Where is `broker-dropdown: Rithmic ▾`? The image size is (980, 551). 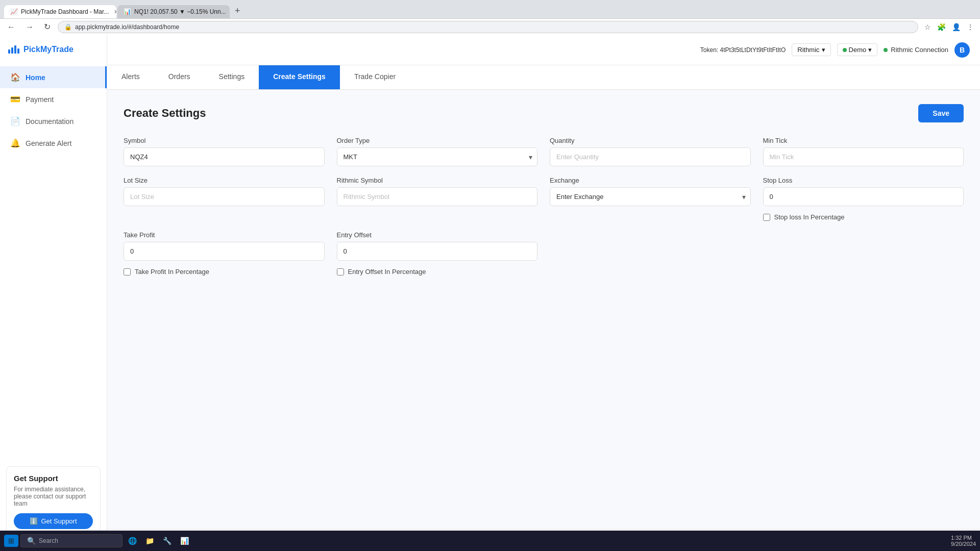 broker-dropdown: Rithmic ▾ is located at coordinates (811, 50).